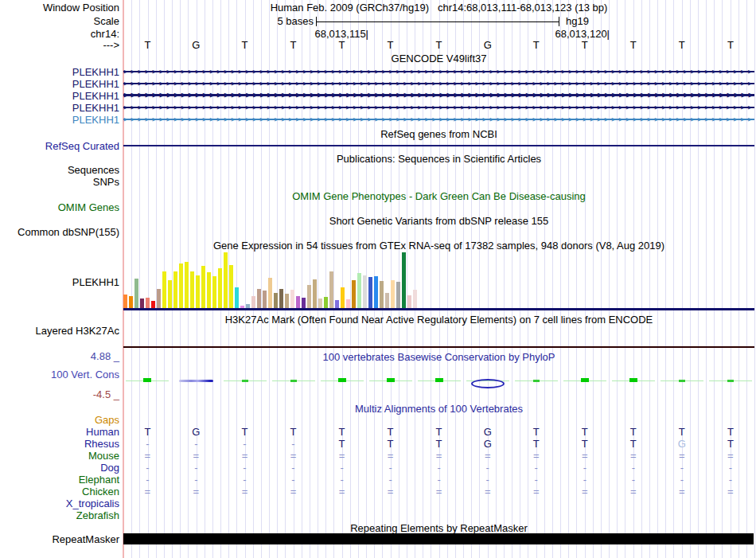 Image resolution: width=756 pixels, height=558 pixels. Describe the element at coordinates (60, 45) in the screenshot. I see `strand-arrow: --->` at that location.